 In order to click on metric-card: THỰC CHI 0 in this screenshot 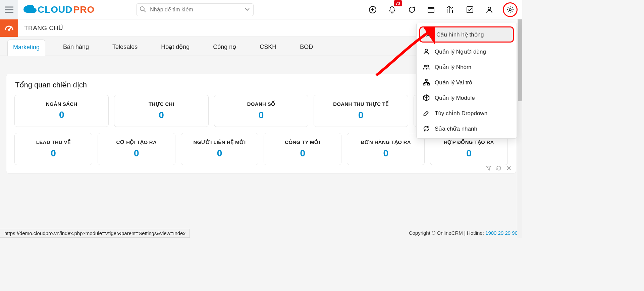, I will do `click(161, 111)`.